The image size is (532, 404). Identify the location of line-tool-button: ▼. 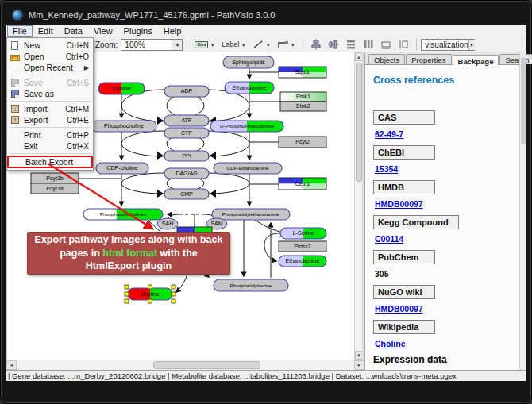
(262, 44).